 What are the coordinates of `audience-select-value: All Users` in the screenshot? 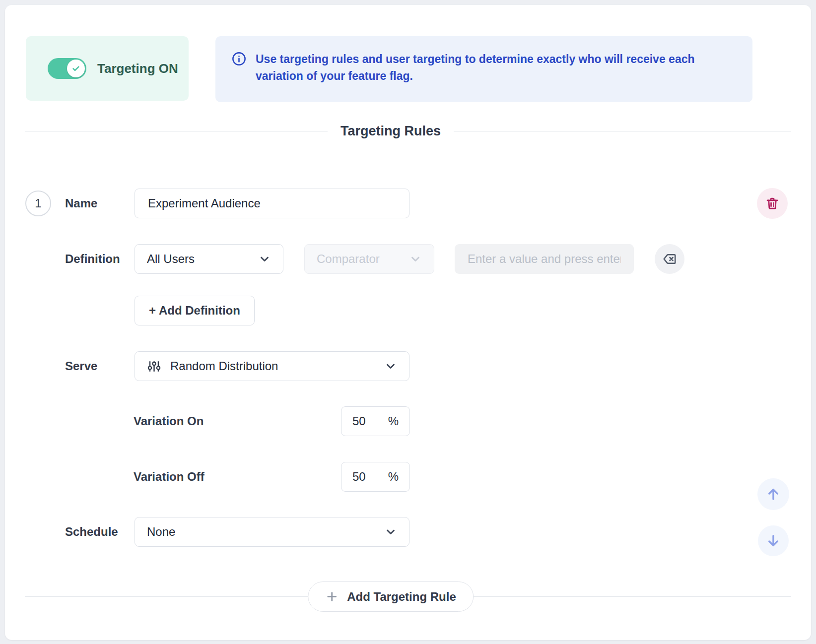 It's located at (171, 259).